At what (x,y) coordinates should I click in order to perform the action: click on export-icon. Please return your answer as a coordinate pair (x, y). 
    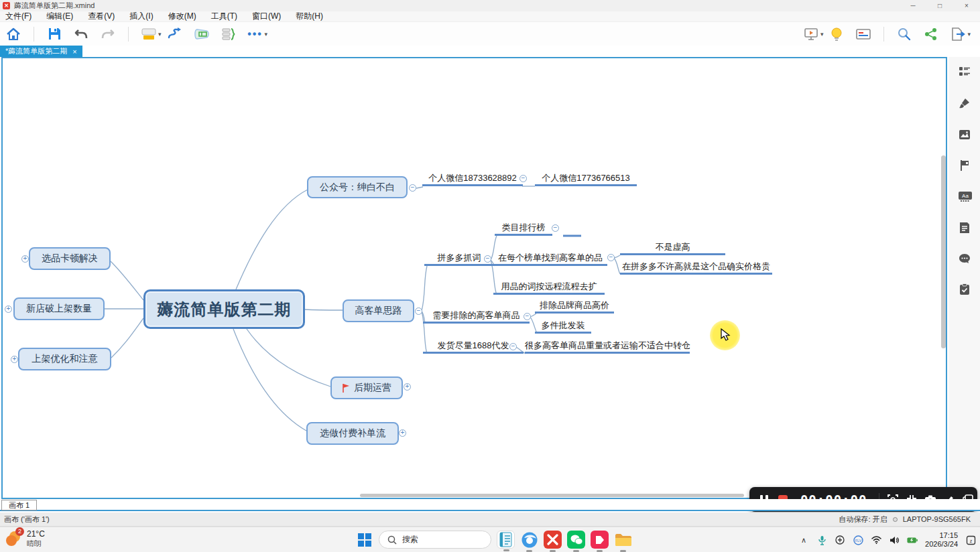
    Looking at the image, I should click on (958, 34).